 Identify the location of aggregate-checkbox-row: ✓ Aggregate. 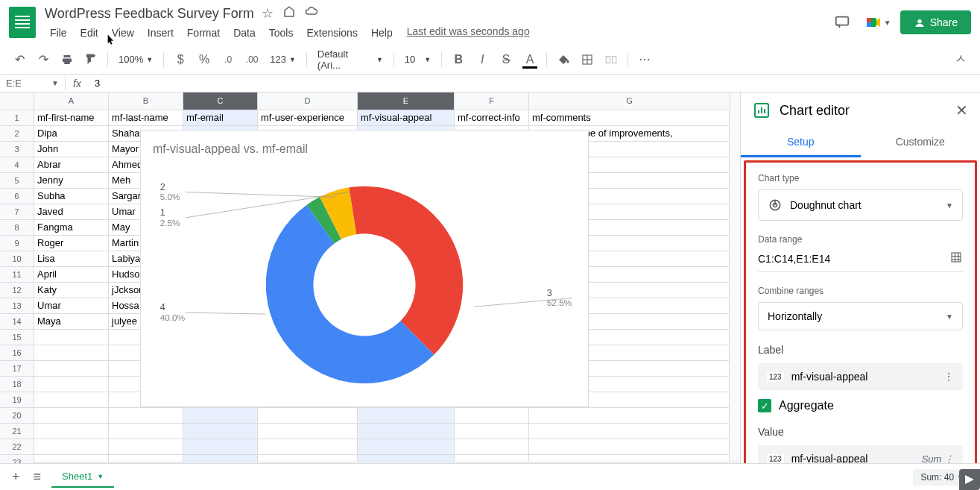
(860, 406).